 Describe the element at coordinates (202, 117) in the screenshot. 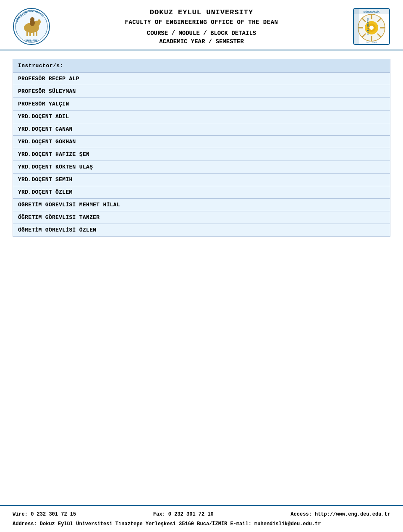

I see `instructor-row: YRD.DOÇENT ADİL` at that location.